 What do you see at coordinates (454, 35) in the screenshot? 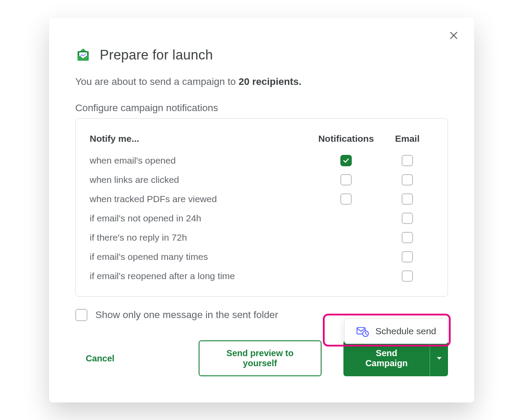
I see `close-button` at bounding box center [454, 35].